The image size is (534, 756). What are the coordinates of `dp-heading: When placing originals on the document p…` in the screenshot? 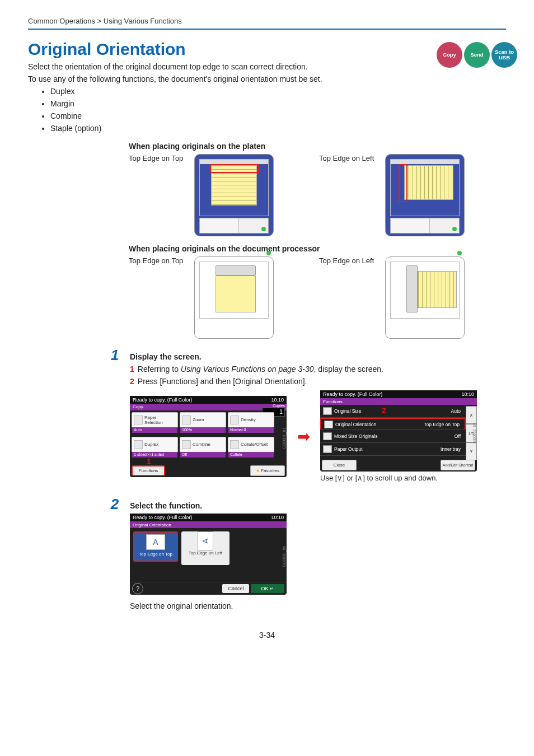 It's located at (317, 249).